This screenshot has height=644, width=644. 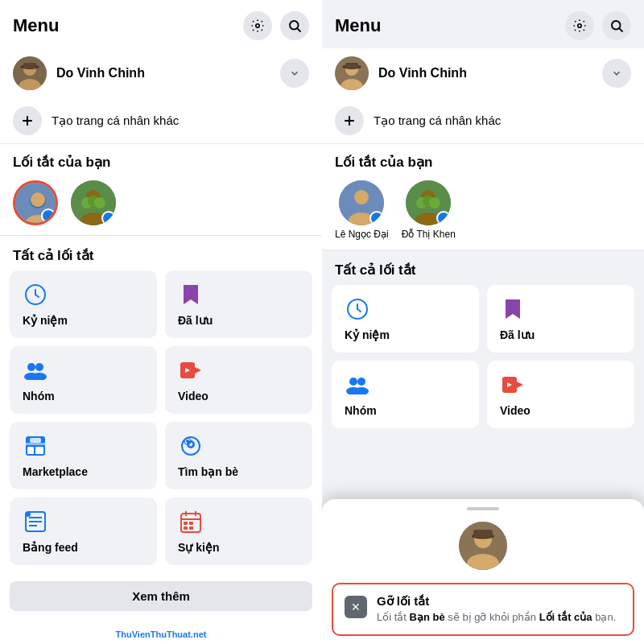 I want to click on events-icon, so click(x=191, y=522).